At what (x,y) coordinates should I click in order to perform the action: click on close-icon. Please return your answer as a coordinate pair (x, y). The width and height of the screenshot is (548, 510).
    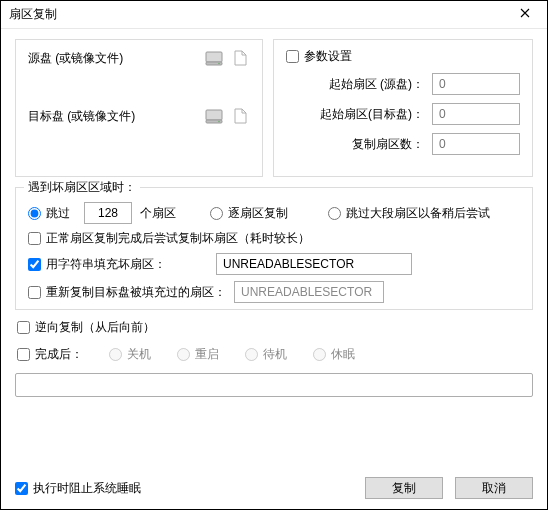
    Looking at the image, I should click on (525, 15).